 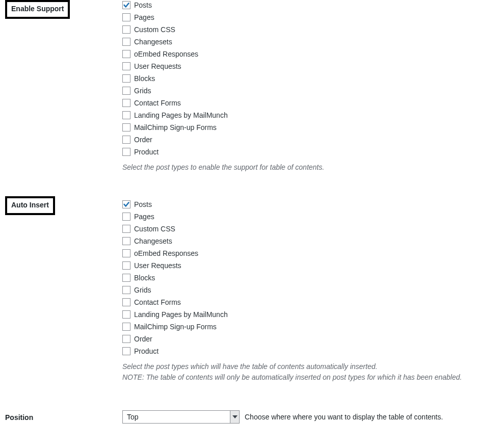 What do you see at coordinates (307, 372) in the screenshot?
I see `auto-insert-description: Select the post types which will have th…` at bounding box center [307, 372].